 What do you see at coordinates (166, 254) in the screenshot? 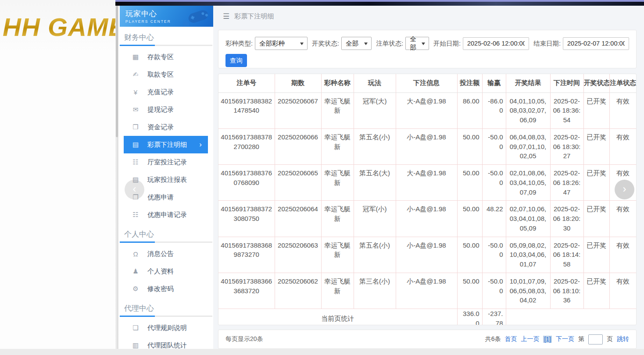
I see `sidebar-item-message-board: Ω消息公告` at bounding box center [166, 254].